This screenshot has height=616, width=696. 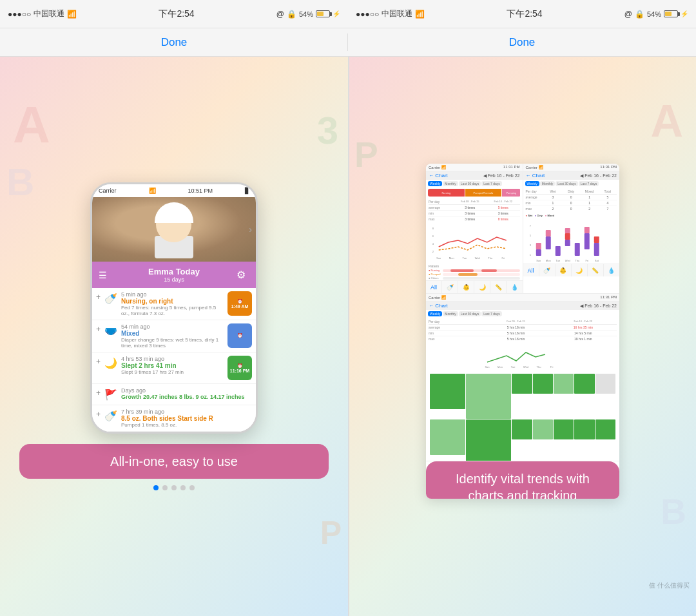 What do you see at coordinates (187, 412) in the screenshot?
I see `pump-time: 7 hrs 39 min ago` at bounding box center [187, 412].